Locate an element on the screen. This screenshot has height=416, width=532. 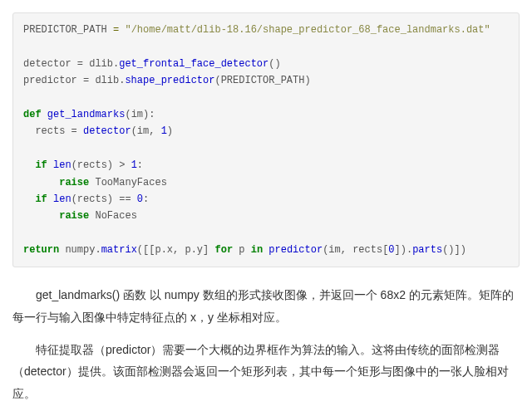
code-token: () is located at coordinates (274, 64).